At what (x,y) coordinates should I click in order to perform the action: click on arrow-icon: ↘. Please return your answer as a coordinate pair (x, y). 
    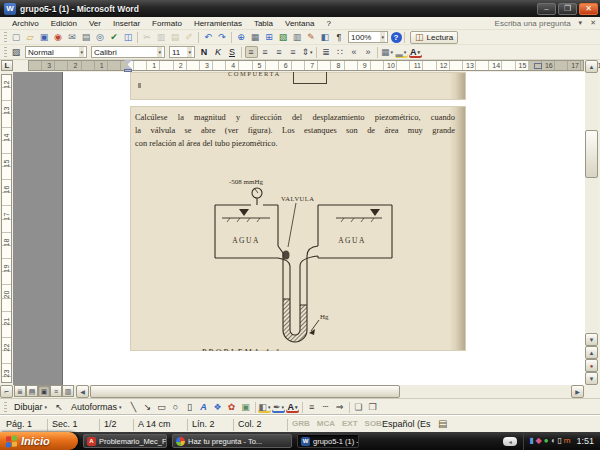
    Looking at the image, I should click on (148, 407).